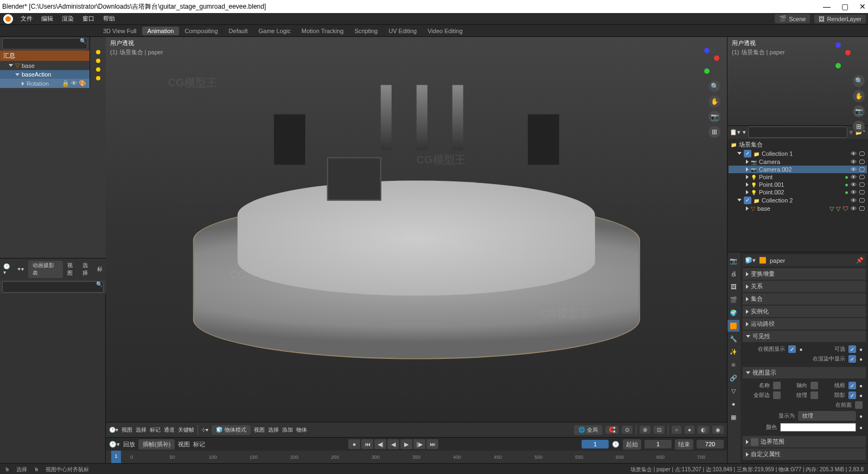 The height and width of the screenshot is (474, 868). I want to click on camera-row: Camera 👁 🖵, so click(797, 162).